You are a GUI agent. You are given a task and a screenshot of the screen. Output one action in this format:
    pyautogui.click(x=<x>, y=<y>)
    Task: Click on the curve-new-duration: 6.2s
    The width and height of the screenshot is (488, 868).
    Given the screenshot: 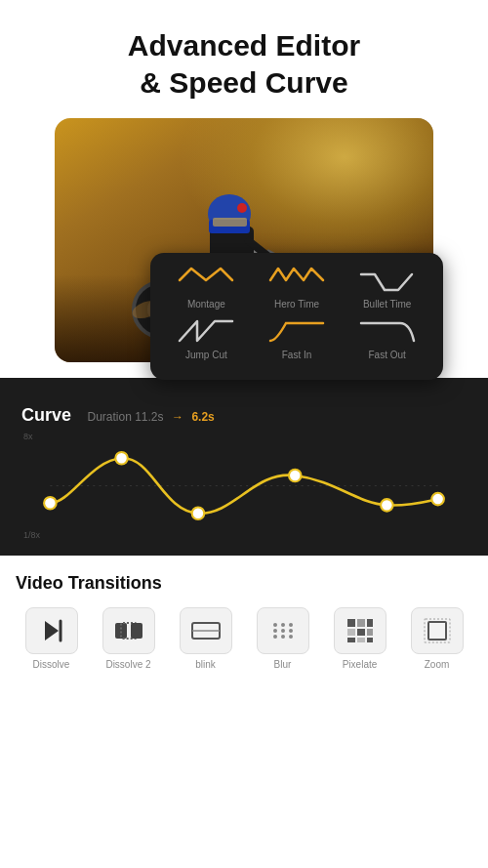 What is the action you would take?
    pyautogui.click(x=203, y=417)
    